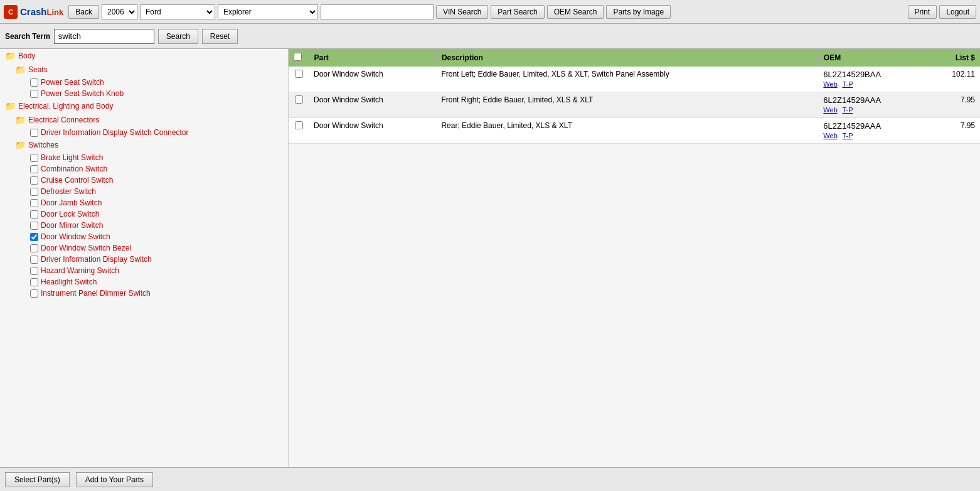  I want to click on item-driver-info-display-switch-connector: Driver Information Display Switch Connec…, so click(144, 132).